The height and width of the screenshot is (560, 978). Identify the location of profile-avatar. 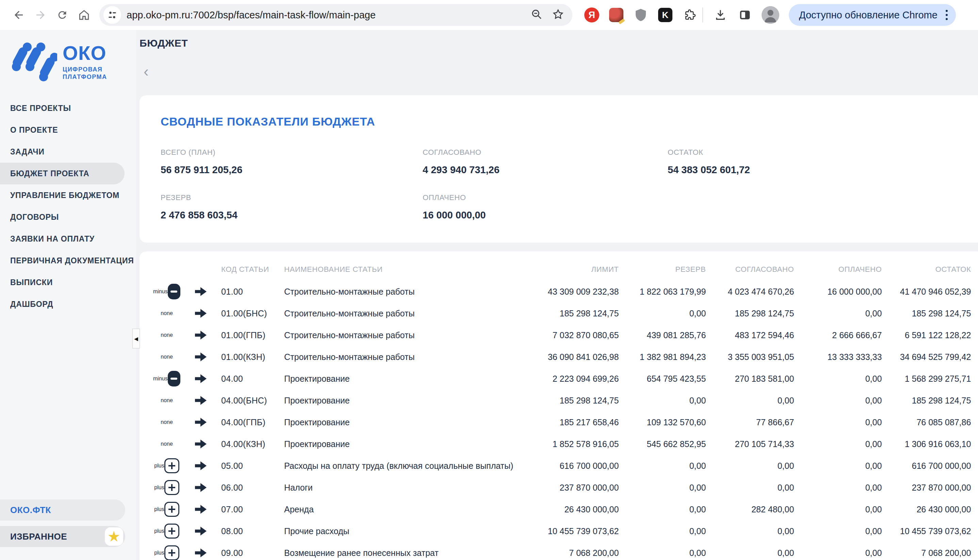
(770, 15).